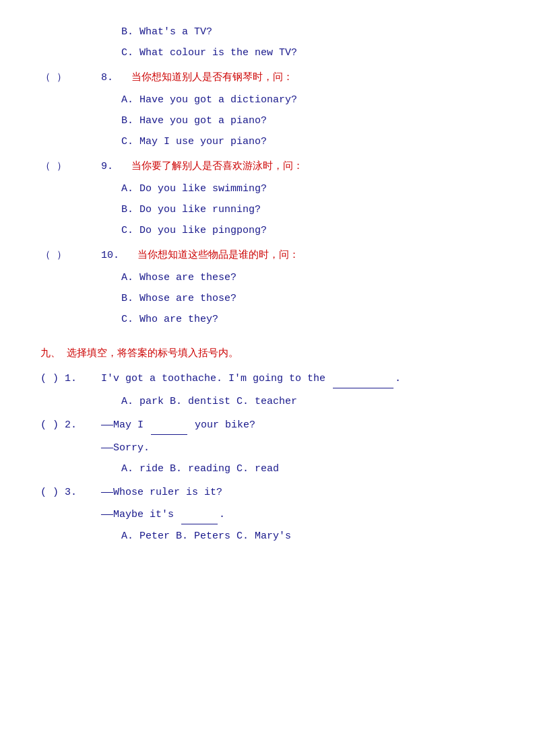 The width and height of the screenshot is (535, 756). What do you see at coordinates (298, 448) in the screenshot?
I see `sorry-line: ——Sorry.` at bounding box center [298, 448].